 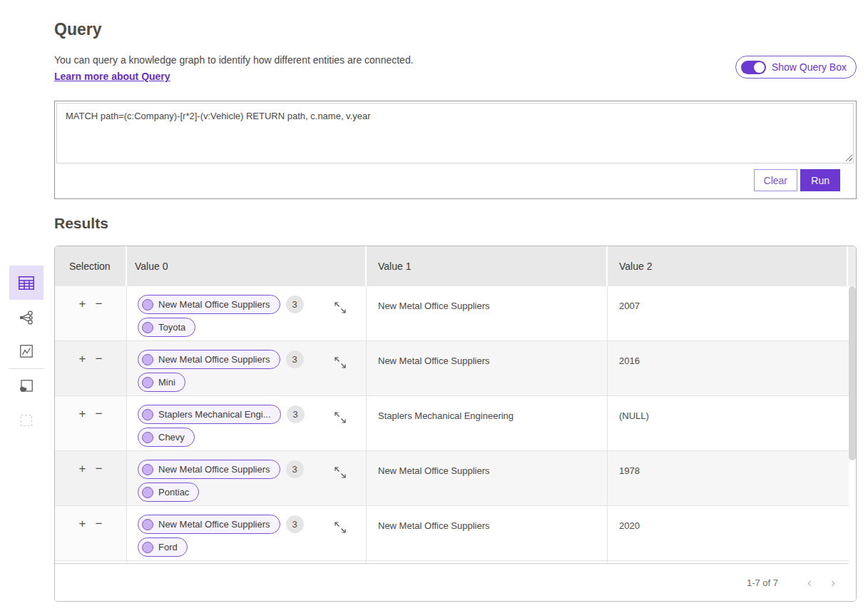 I want to click on learn-more-link: Learn more about Query, so click(x=113, y=76).